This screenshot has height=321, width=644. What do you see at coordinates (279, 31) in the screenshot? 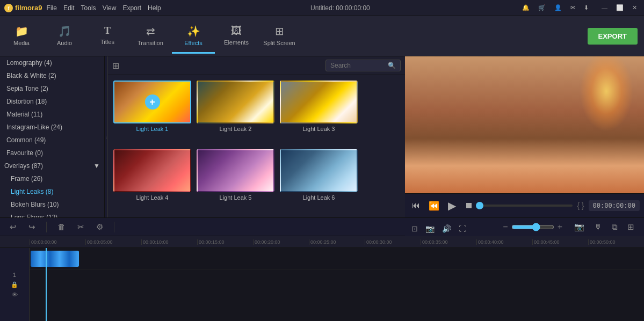
I see `split-screen-icon: ⊞` at bounding box center [279, 31].